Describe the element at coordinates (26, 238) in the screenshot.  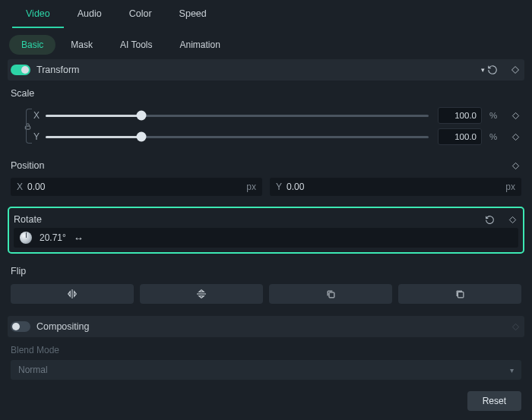
I see `rotate-dial-icon` at that location.